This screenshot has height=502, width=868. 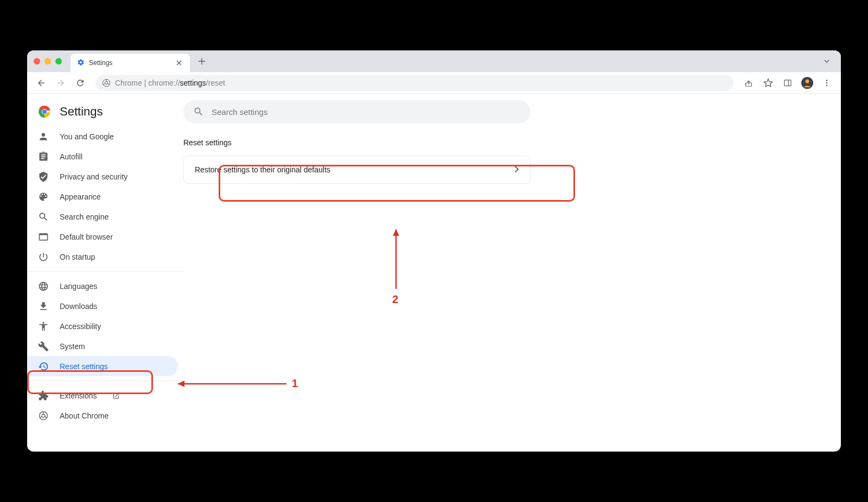 What do you see at coordinates (78, 306) in the screenshot?
I see `nav-label: Downloads` at bounding box center [78, 306].